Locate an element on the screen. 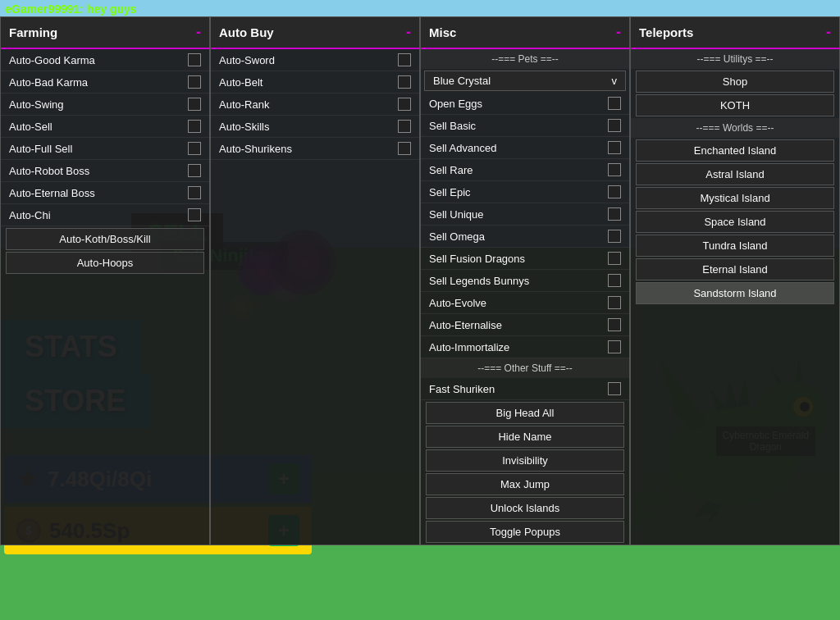 The height and width of the screenshot is (620, 840). misc-item-eternalise: Auto-Eternalise is located at coordinates (525, 325).